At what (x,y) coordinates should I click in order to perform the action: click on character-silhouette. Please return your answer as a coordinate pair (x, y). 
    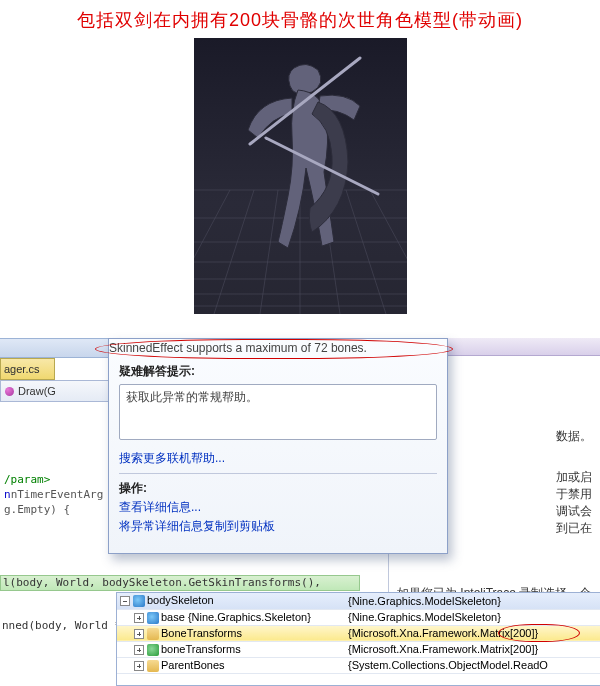
    Looking at the image, I should click on (300, 176).